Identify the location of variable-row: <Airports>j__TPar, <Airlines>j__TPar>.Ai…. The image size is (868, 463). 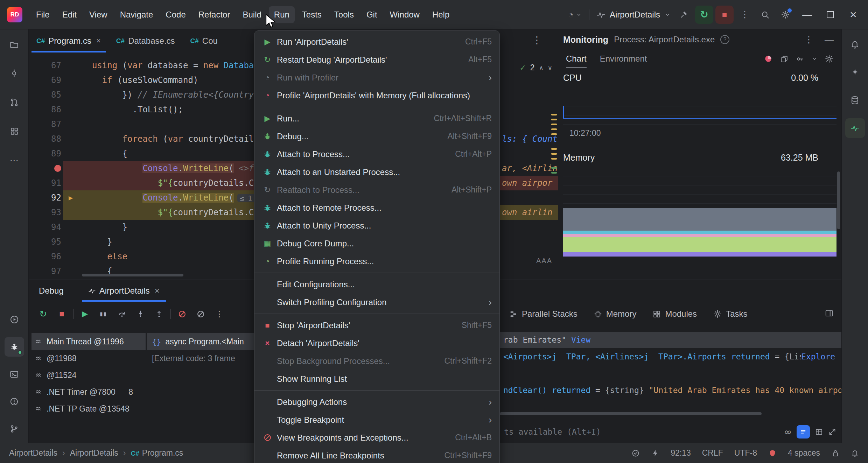
(671, 357).